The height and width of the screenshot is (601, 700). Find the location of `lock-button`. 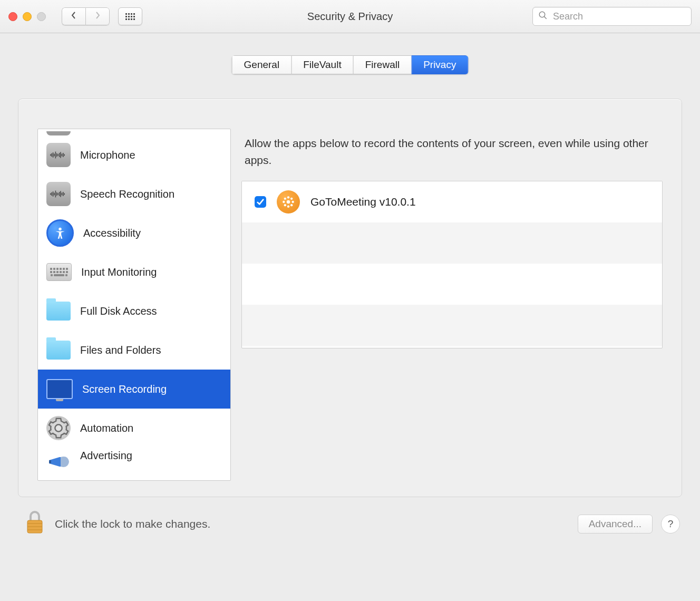

lock-button is located at coordinates (35, 524).